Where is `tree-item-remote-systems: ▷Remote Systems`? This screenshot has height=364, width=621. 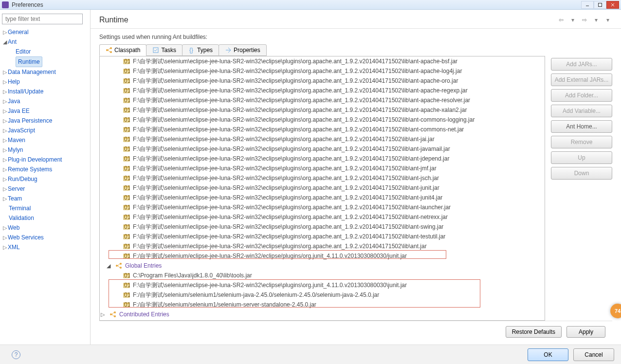
tree-item-remote-systems: ▷Remote Systems is located at coordinates (45, 169).